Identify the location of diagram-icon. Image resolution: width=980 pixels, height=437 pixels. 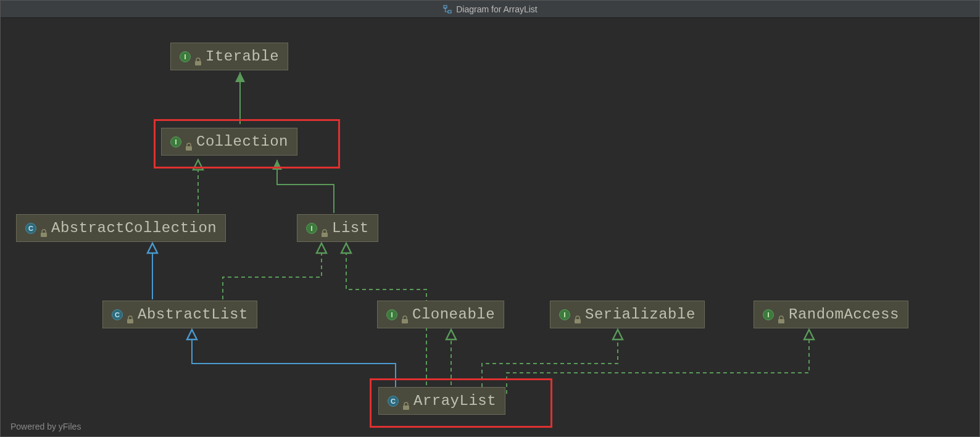
(447, 9).